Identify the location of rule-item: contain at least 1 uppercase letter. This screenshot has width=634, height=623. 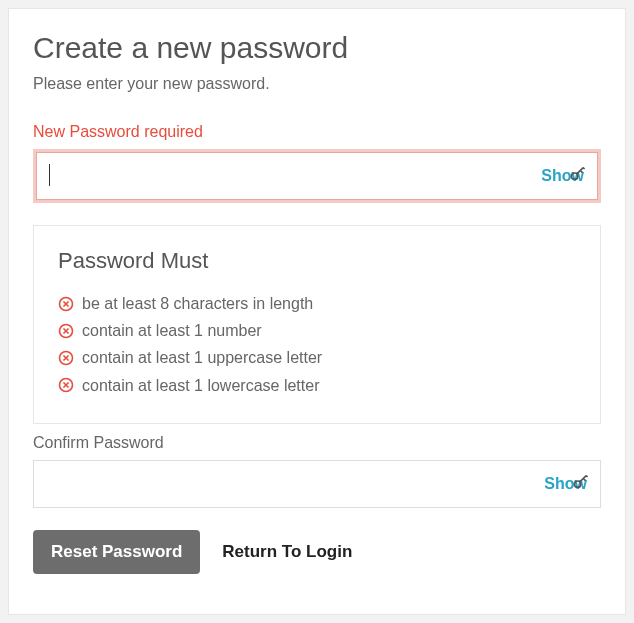
(317, 358).